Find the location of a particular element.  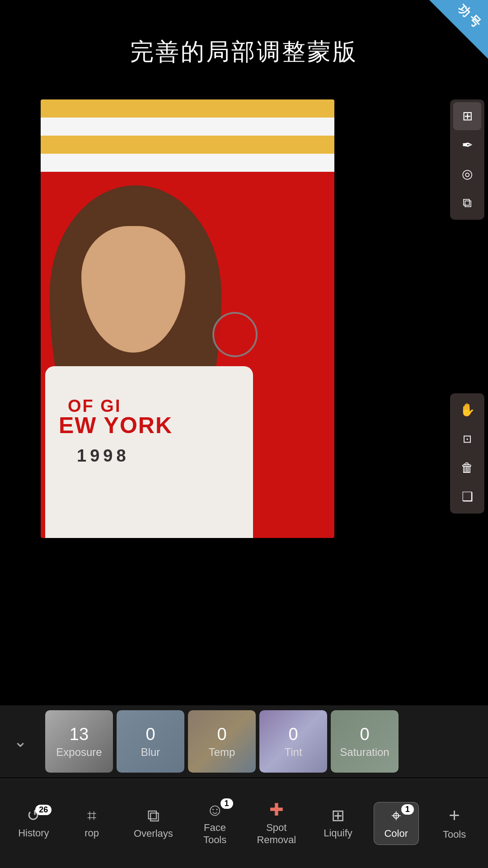

radial-icon: ◎ is located at coordinates (467, 174).